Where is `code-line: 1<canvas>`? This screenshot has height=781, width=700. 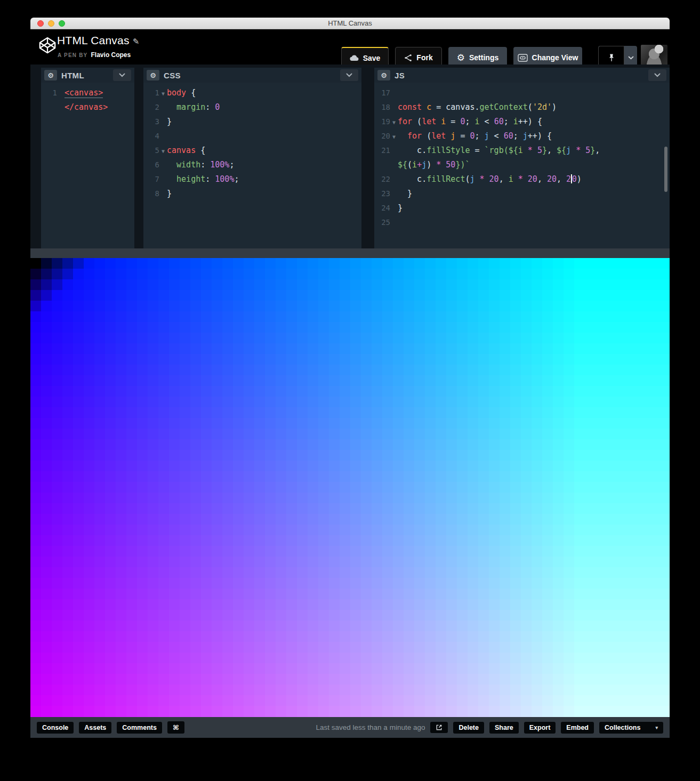 code-line: 1<canvas> is located at coordinates (87, 93).